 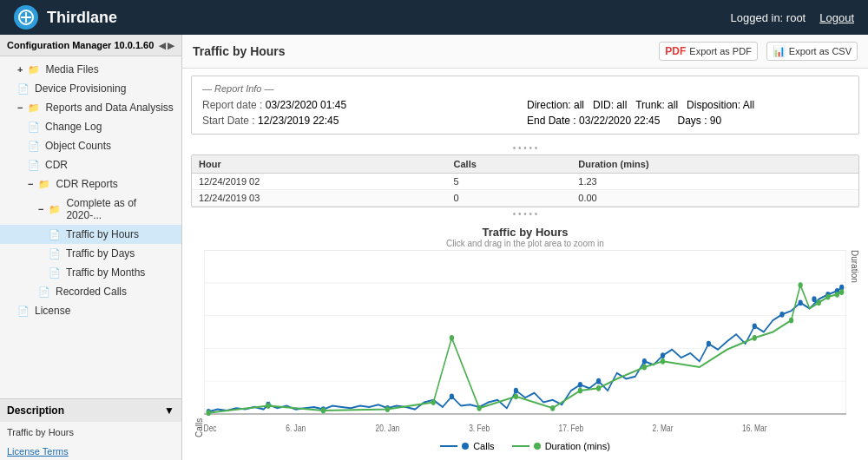 What do you see at coordinates (363, 121) in the screenshot?
I see `start-date-field: Start Date : 12/23/2019 22:45` at bounding box center [363, 121].